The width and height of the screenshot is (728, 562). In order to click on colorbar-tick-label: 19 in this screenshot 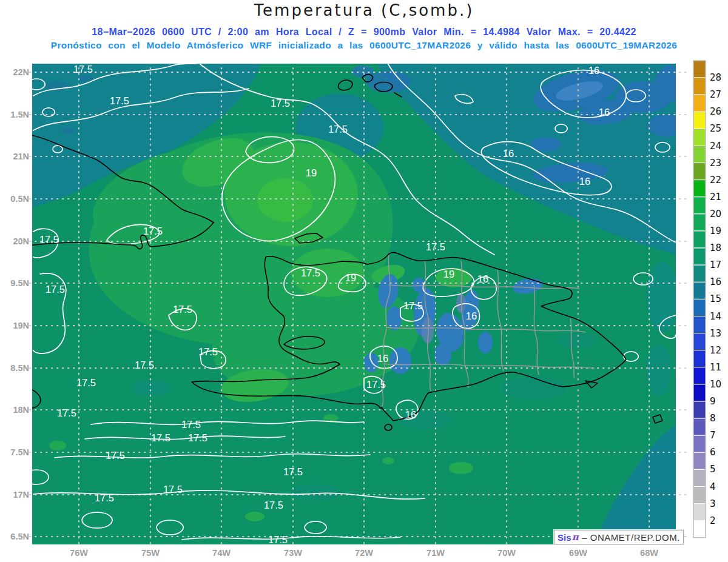, I will do `click(716, 231)`.